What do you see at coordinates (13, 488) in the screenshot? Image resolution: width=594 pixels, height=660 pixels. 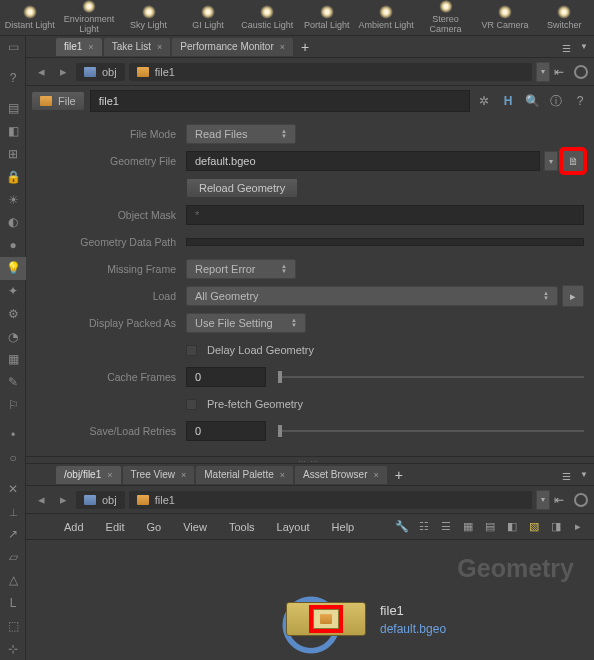 I see `strip-icon: ✕` at bounding box center [13, 488].